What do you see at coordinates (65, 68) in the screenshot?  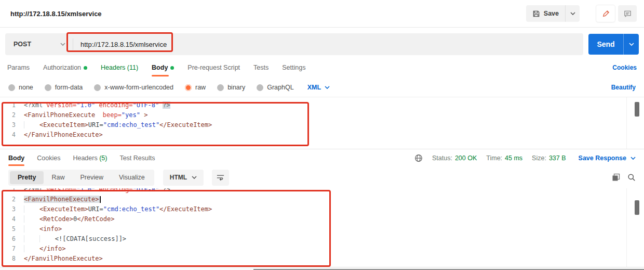 I see `tab-authorization: Authorization` at bounding box center [65, 68].